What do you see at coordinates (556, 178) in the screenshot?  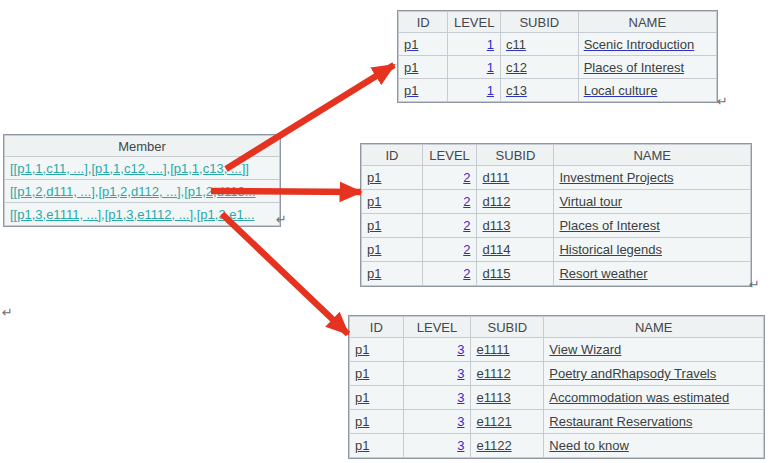 I see `table-row: p1 2 d111 Investment Projects` at bounding box center [556, 178].